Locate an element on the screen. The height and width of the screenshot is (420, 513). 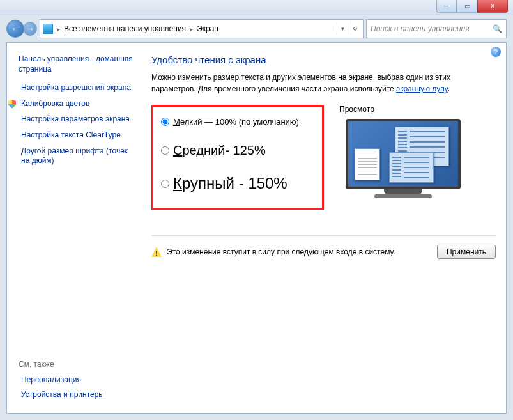
search-placeholder: Поиск в панели управления is located at coordinates (420, 29).